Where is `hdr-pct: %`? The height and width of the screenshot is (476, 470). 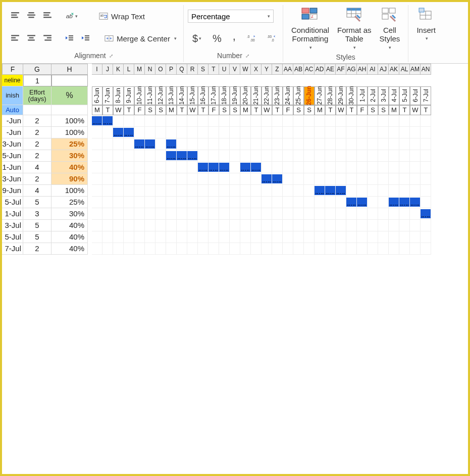 hdr-pct: % is located at coordinates (70, 96).